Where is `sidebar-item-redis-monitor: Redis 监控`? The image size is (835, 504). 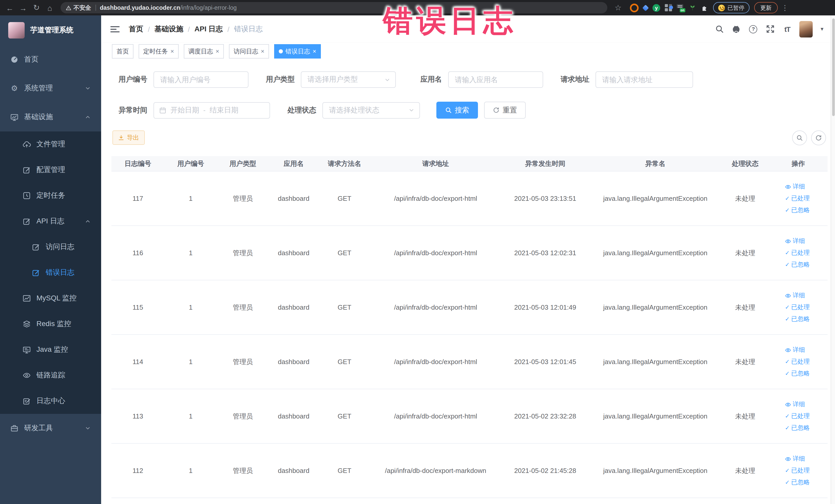 sidebar-item-redis-monitor: Redis 监控 is located at coordinates (50, 324).